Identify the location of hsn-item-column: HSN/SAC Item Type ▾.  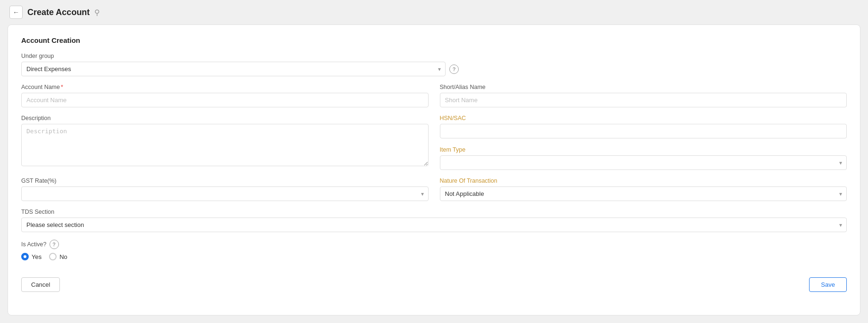
(644, 142).